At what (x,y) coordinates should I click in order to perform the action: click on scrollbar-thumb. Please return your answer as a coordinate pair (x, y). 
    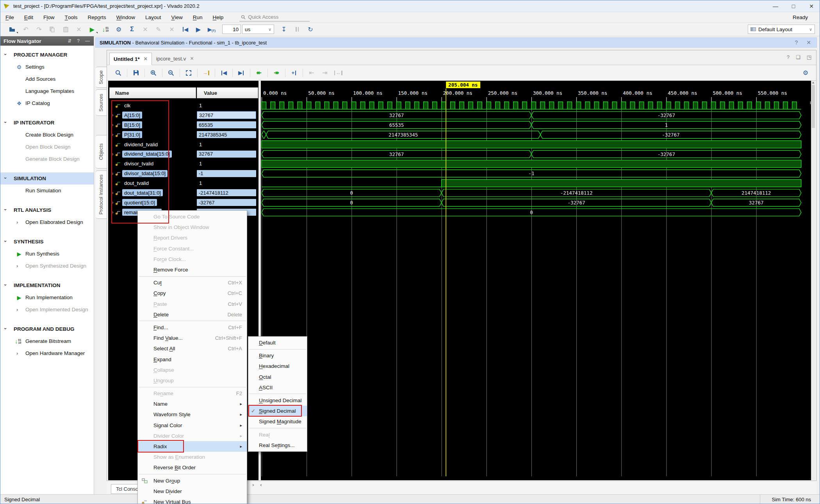
    Looking at the image, I should click on (813, 106).